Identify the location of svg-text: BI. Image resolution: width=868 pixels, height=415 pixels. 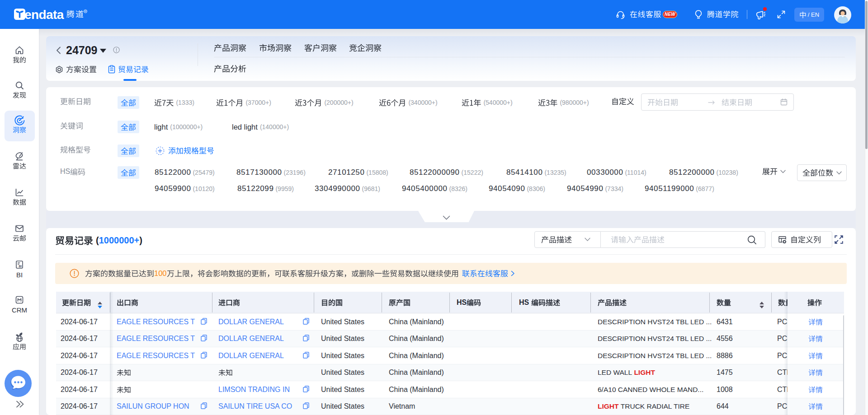
(21, 266).